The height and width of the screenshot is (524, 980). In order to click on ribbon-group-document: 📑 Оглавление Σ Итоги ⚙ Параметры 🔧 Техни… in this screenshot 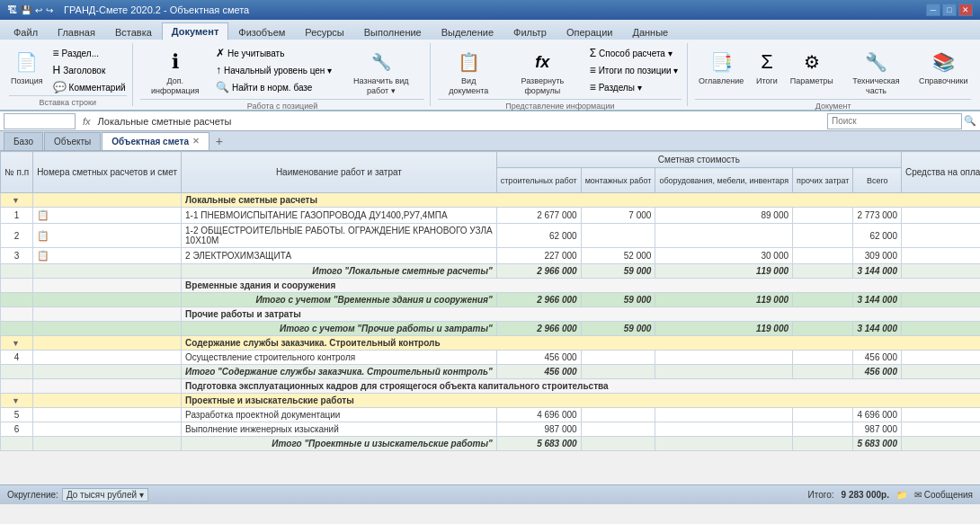, I will do `click(833, 75)`.